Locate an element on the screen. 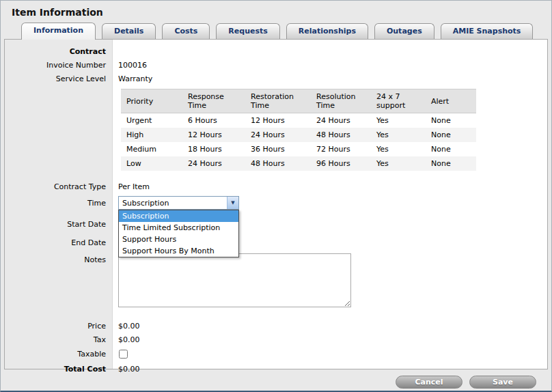 The height and width of the screenshot is (392, 552). table-cell: Low is located at coordinates (152, 164).